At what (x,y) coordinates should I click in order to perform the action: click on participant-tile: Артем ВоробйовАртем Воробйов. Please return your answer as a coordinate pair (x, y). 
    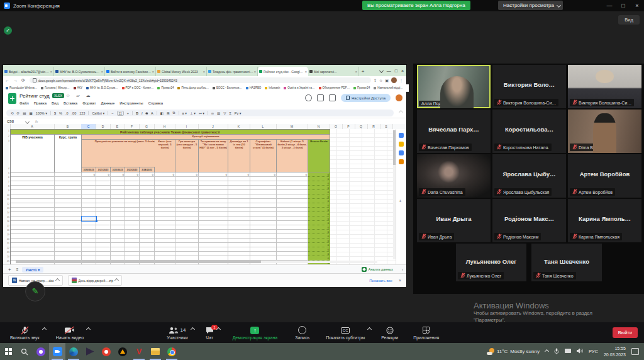
    Looking at the image, I should click on (605, 176).